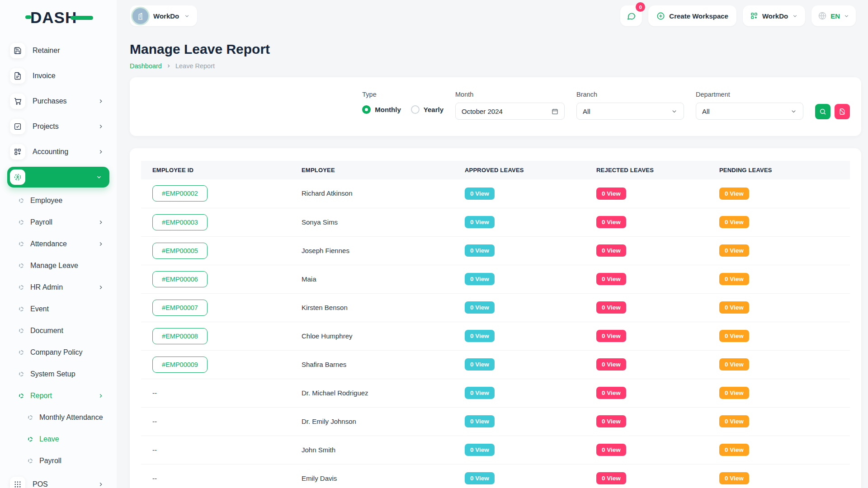  Describe the element at coordinates (58, 396) in the screenshot. I see `sidebar-item-report: Report` at that location.